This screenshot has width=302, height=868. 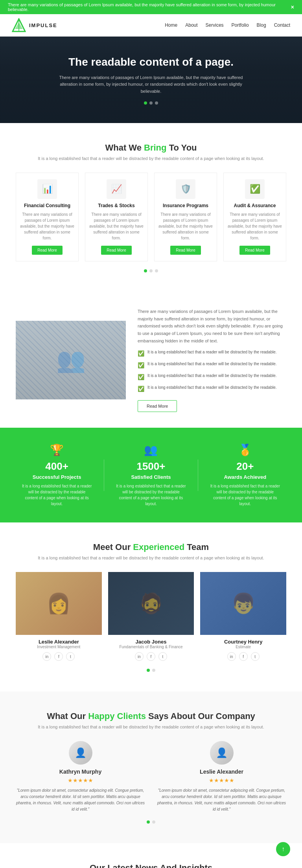 I want to click on team-social-2: in f t, so click(x=243, y=657).